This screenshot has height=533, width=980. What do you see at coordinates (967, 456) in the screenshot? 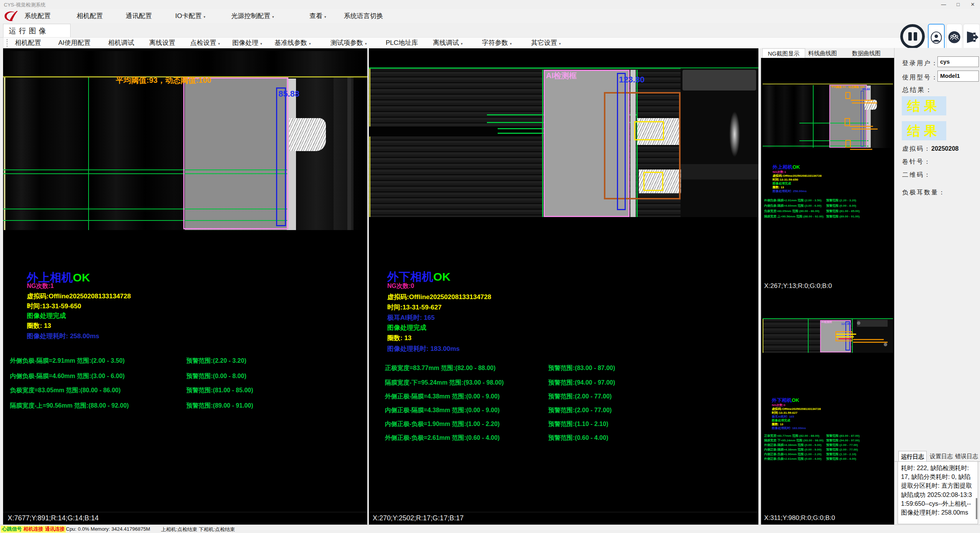
I see `tab-error-log: 错误日志` at bounding box center [967, 456].